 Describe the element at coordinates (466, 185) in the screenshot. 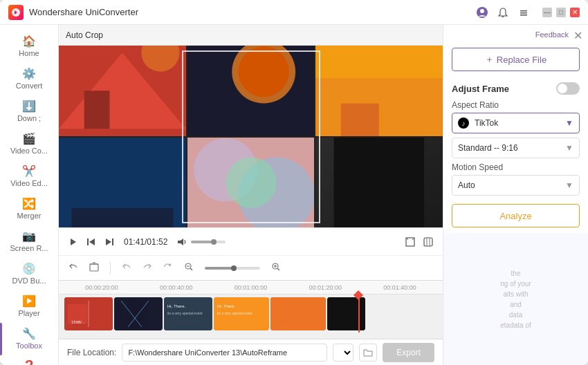

I see `motion-speed-value: Auto` at that location.